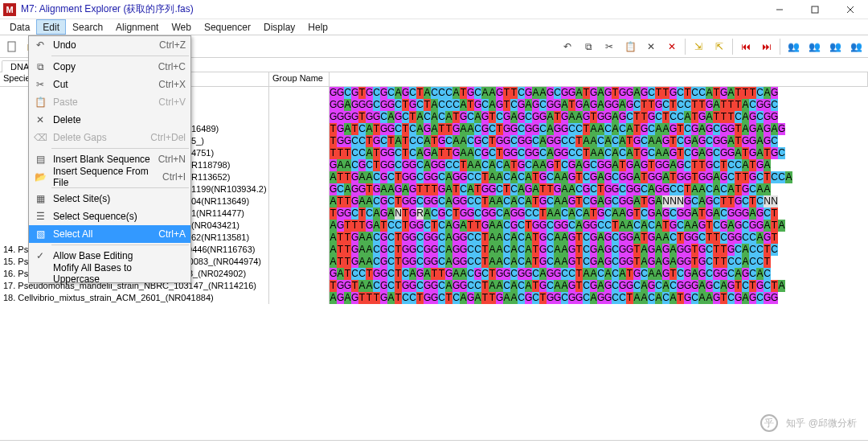 The image size is (868, 448). What do you see at coordinates (599, 153) in the screenshot?
I see `sequence-cell: TTTCCATGGCTCAGATTGAACGCTGGCGGCAGGCCTAACA…` at bounding box center [599, 153].